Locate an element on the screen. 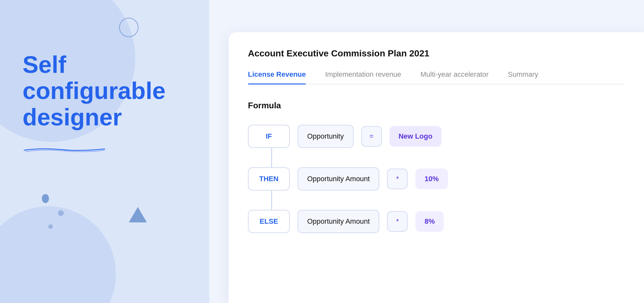 The height and width of the screenshot is (303, 644). if-keyword: IF is located at coordinates (269, 136).